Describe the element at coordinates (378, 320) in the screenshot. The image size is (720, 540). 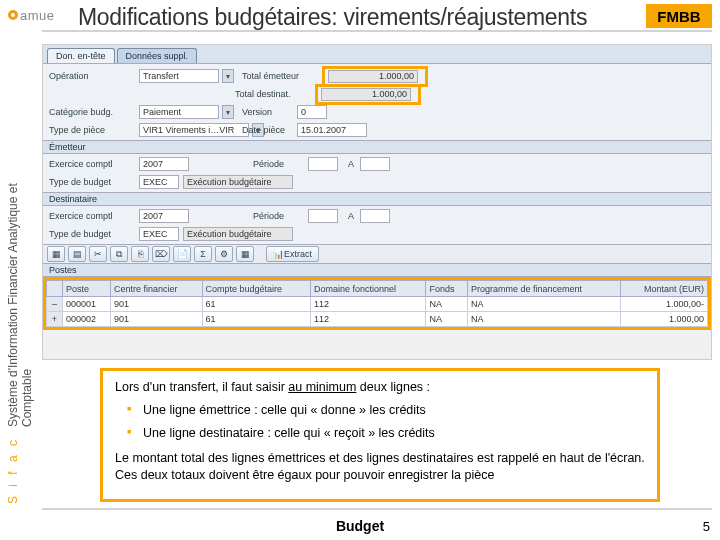
I see `table-row: + 000002 901 61 112 NA NA 1.000,00` at that location.